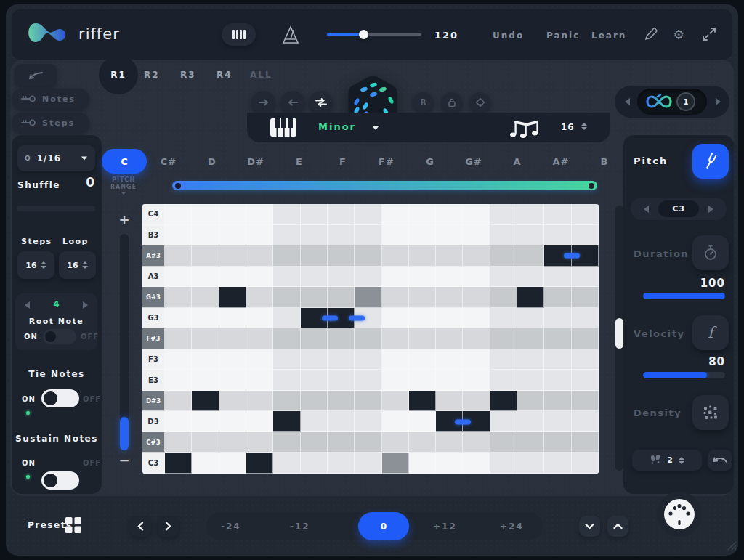 The image size is (744, 560). I want to click on note-key-as: A#, so click(561, 161).